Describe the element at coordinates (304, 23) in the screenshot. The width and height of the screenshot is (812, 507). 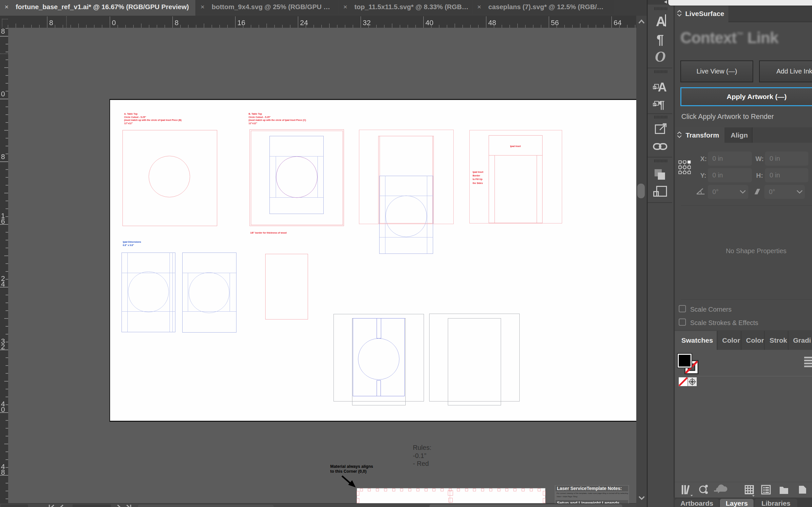
I see `svg-text: 24` at that location.